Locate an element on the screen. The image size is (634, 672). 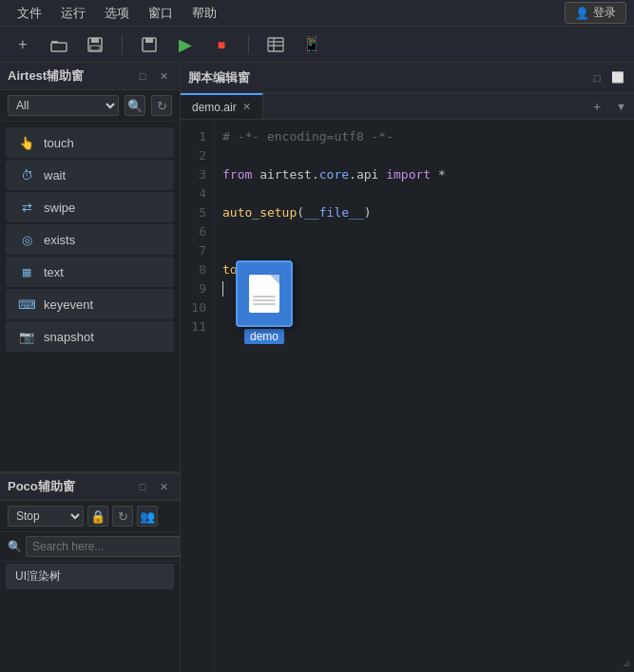
file-label: demo is located at coordinates (264, 336).